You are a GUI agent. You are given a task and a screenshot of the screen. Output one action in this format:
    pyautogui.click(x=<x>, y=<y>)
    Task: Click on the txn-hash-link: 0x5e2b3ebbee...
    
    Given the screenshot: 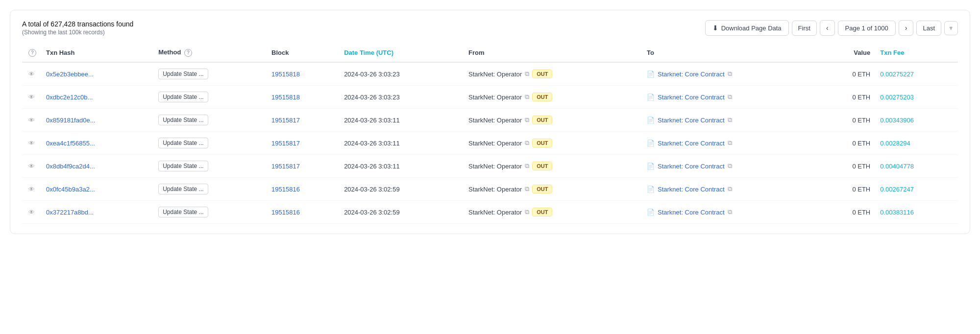 What is the action you would take?
    pyautogui.click(x=70, y=74)
    